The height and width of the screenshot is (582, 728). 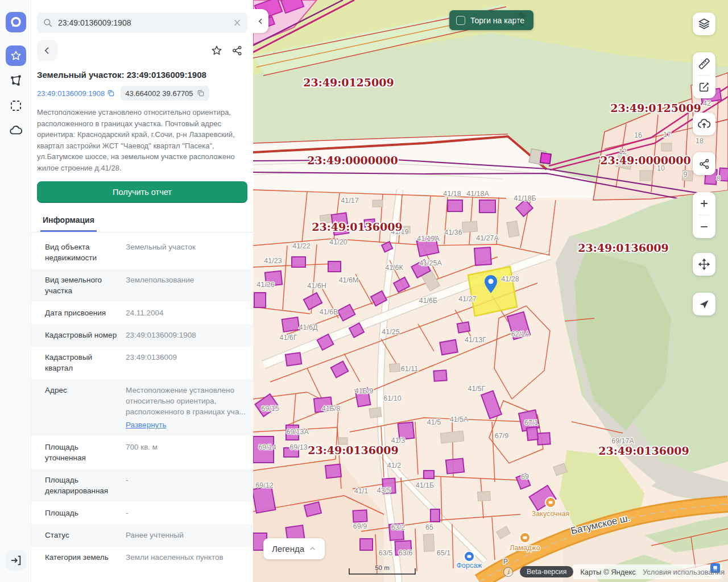 I want to click on svg-text: 62/1А, so click(x=521, y=334).